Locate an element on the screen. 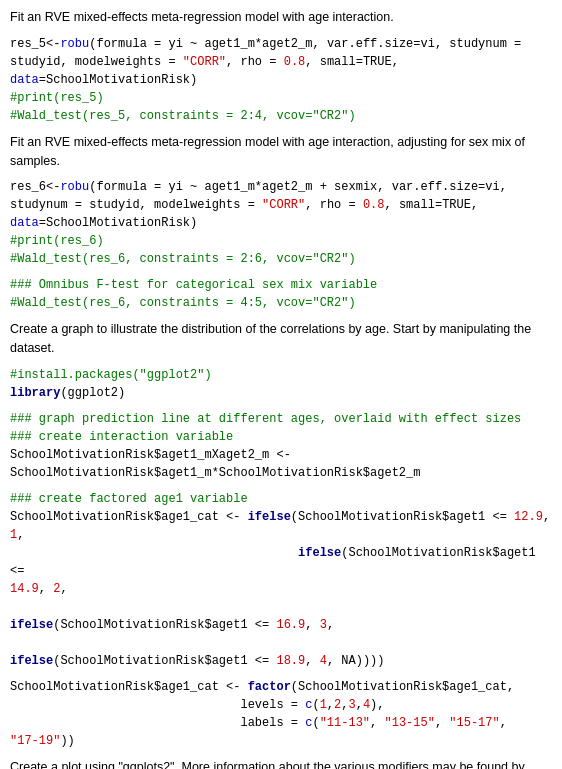 Image resolution: width=562 pixels, height=769 pixels. code-block-factor: SchoolMotivationRisk$age1_cat <- factor(… is located at coordinates (281, 714).